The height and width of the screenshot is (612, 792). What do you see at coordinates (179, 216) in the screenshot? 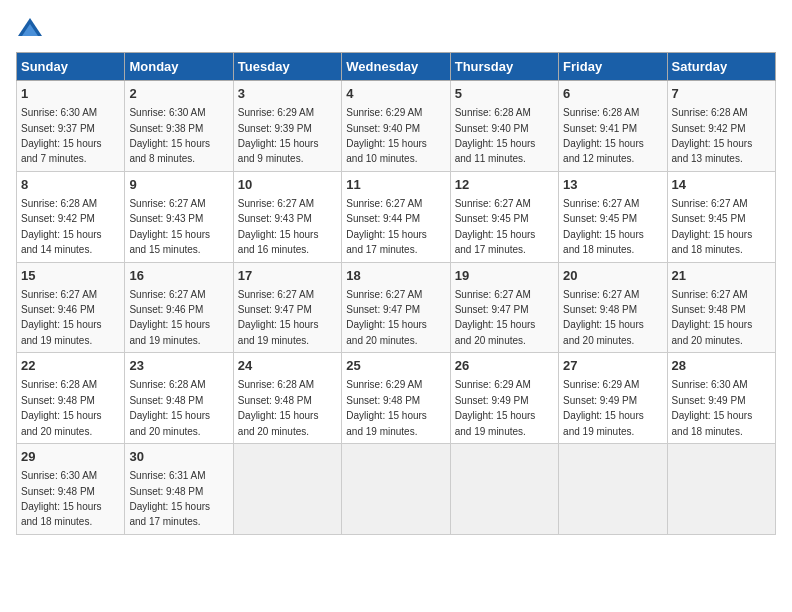
I see `calendar-cell: 9Sunrise: 6:27 AMSunset: 9:43 PMDaylight…` at bounding box center [179, 216].